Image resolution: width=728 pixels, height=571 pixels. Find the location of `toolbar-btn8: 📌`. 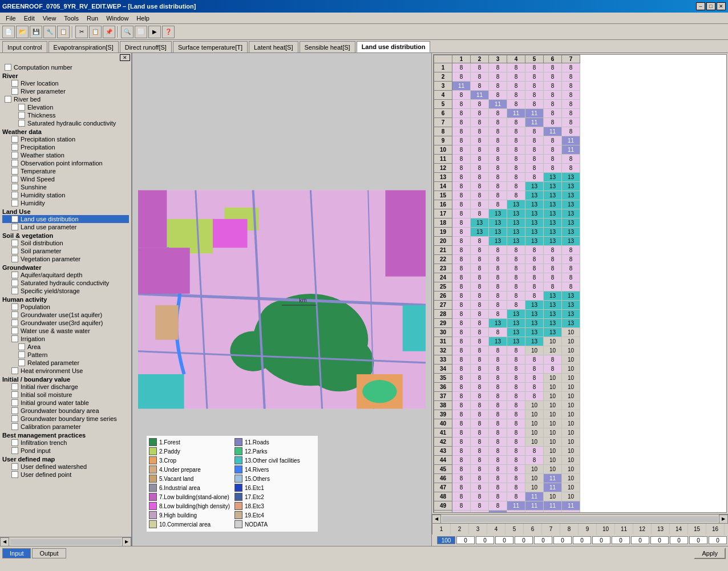

toolbar-btn8: 📌 is located at coordinates (109, 32).